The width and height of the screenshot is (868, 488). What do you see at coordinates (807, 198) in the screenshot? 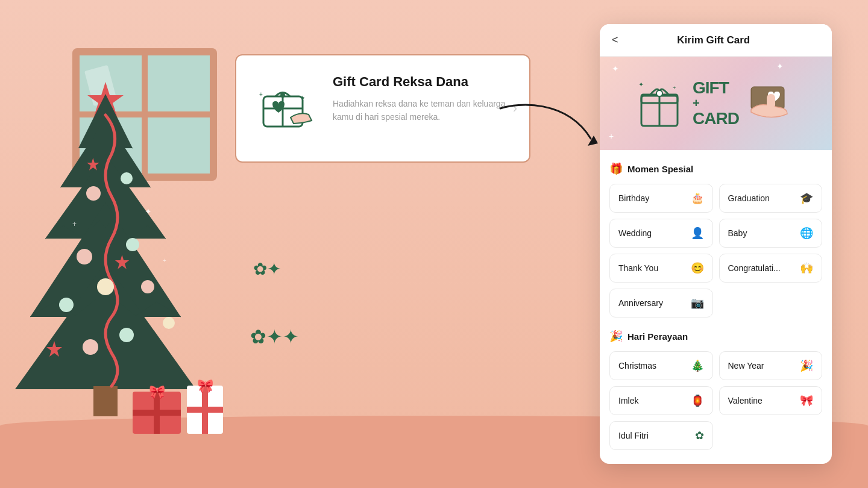
I see `option-graduation-icon: 🎓` at bounding box center [807, 198].